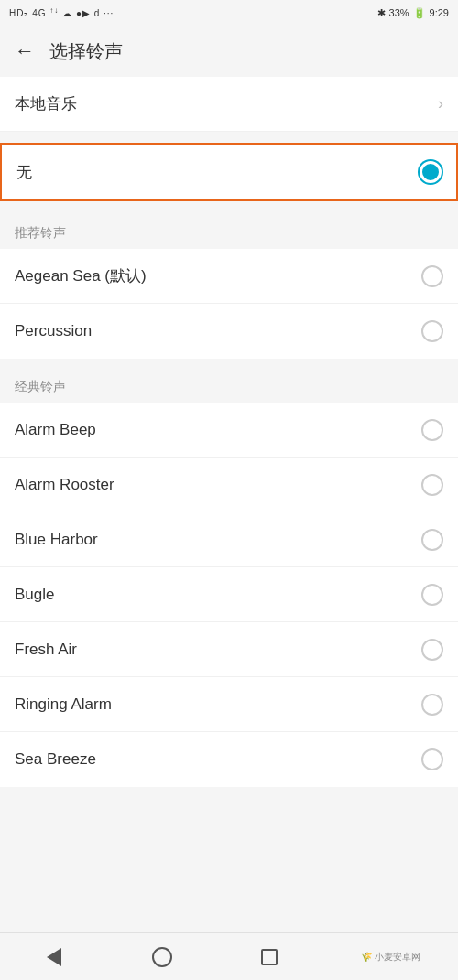  I want to click on local-music-item: 本地音乐 ›, so click(229, 104).